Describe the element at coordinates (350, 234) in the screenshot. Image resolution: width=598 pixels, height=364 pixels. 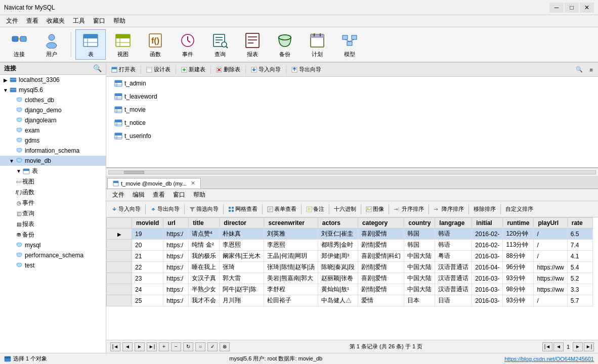
I see `table-row: ▶19https:/请点赞⁴朴妹真刘英雅刘亚仁|崔圭喜剧|爱情韩国韩语2016-…` at that location.